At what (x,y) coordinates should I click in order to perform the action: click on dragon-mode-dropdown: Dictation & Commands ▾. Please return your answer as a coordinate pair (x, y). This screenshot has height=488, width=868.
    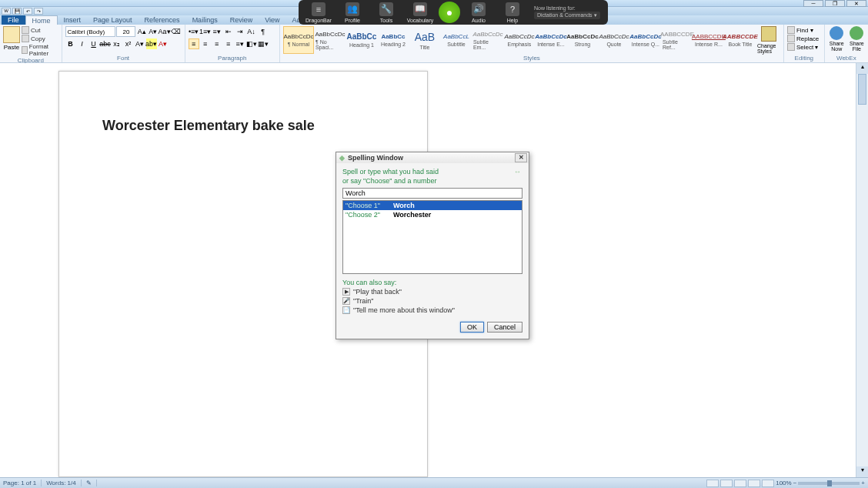
    Looking at the image, I should click on (567, 15).